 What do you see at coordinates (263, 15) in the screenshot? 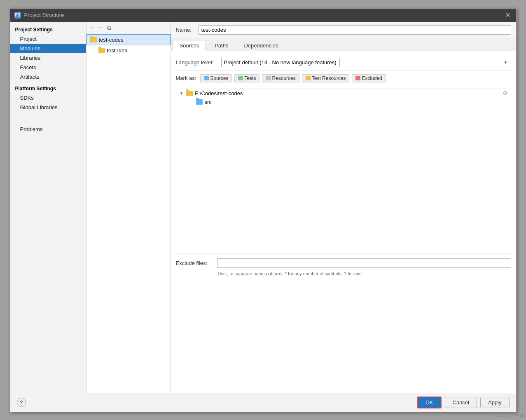
I see `title-bar: PS Project Structure ✕` at bounding box center [263, 15].